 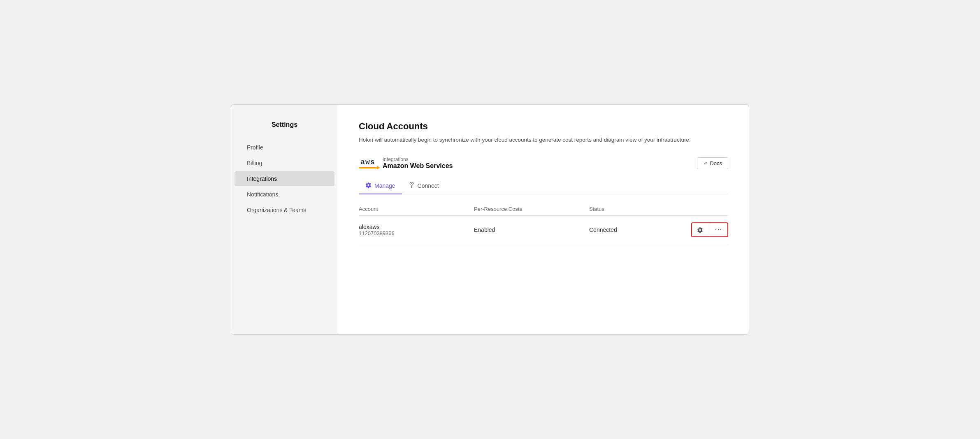 What do you see at coordinates (411, 186) in the screenshot?
I see `connect-icon` at bounding box center [411, 186].